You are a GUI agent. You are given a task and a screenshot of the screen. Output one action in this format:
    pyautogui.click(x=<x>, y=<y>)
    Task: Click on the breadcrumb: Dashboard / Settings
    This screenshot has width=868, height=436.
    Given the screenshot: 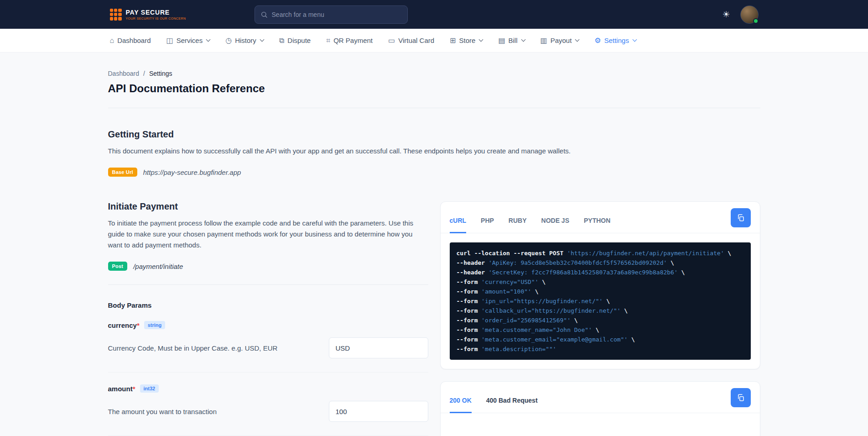 What is the action you would take?
    pyautogui.click(x=434, y=74)
    